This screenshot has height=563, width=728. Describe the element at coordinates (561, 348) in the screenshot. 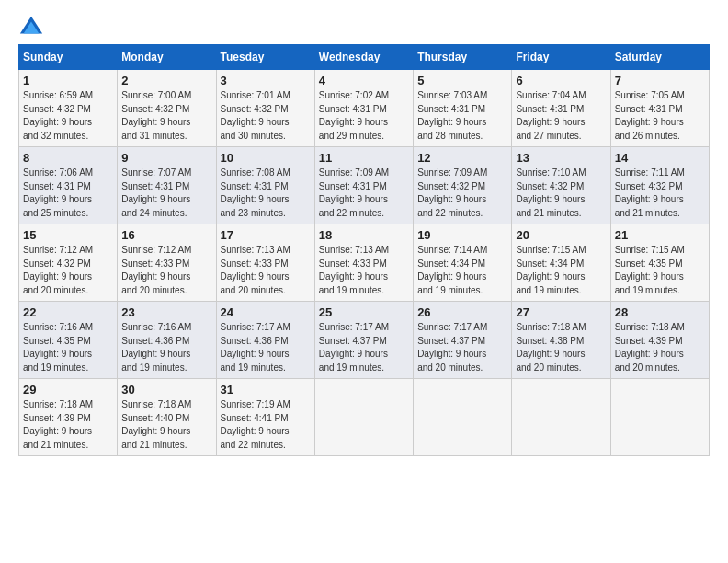

I see `day-info: Sunrise: 7:18 AM Sunset: 4:38 PM Dayligh…` at that location.